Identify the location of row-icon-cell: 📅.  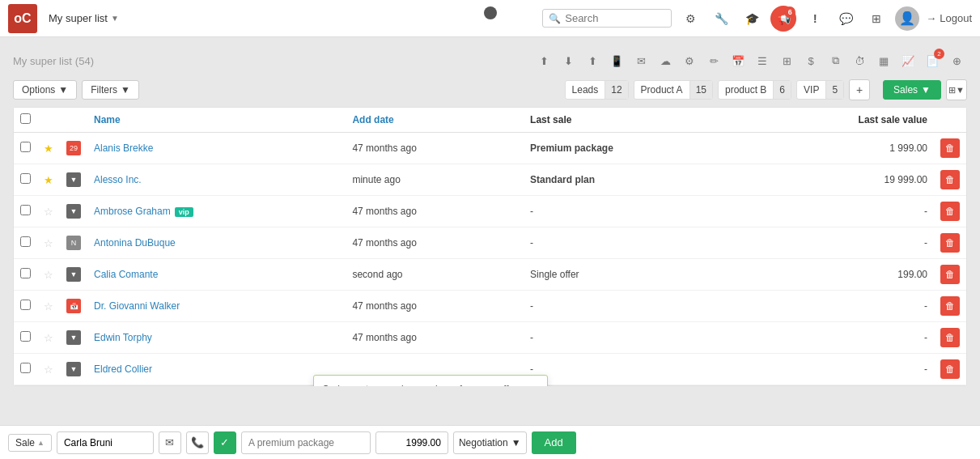
(74, 306).